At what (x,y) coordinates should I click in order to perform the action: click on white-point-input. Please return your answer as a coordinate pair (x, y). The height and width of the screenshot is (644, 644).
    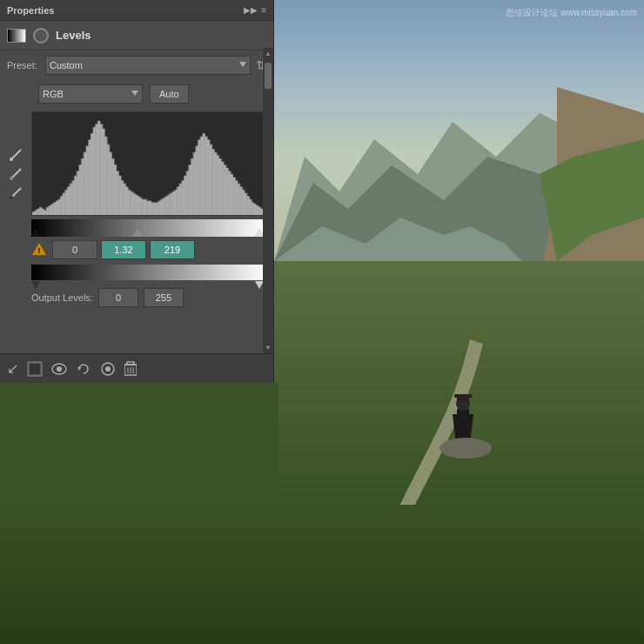
    Looking at the image, I should click on (172, 250).